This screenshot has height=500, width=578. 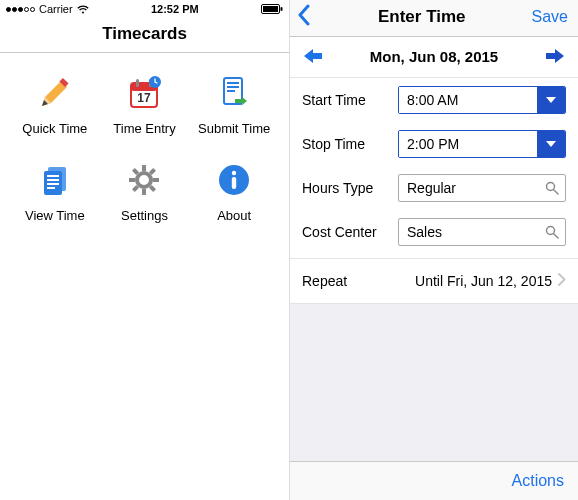 What do you see at coordinates (55, 190) in the screenshot?
I see `grid-item-view-time: View Time` at bounding box center [55, 190].